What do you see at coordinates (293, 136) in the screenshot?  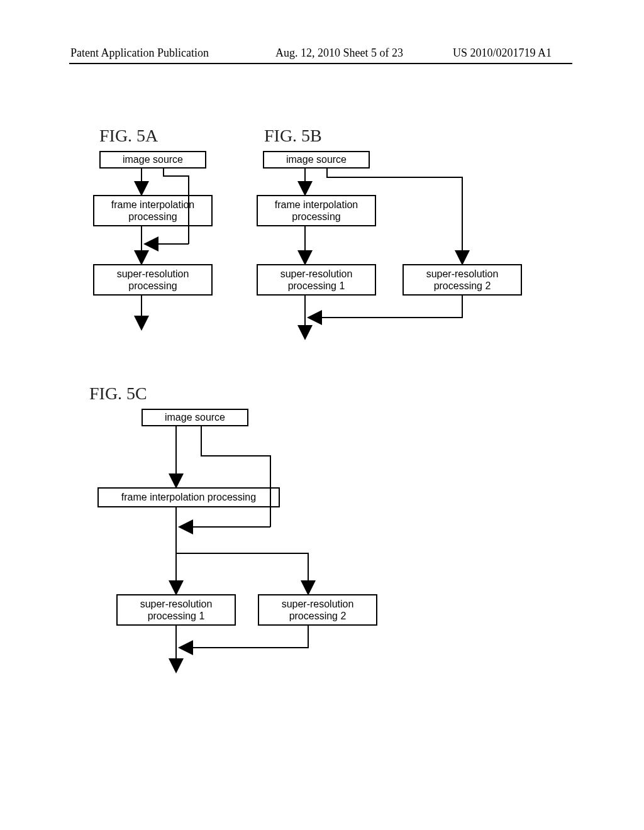 I see `fig-5b-label: FIG. 5B` at bounding box center [293, 136].